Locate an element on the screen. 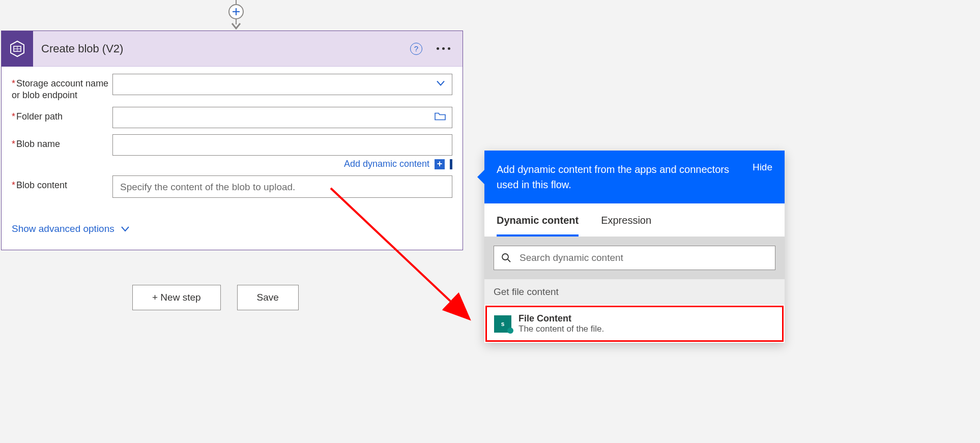 The height and width of the screenshot is (443, 980). popup-section-title: Get file content is located at coordinates (635, 292).